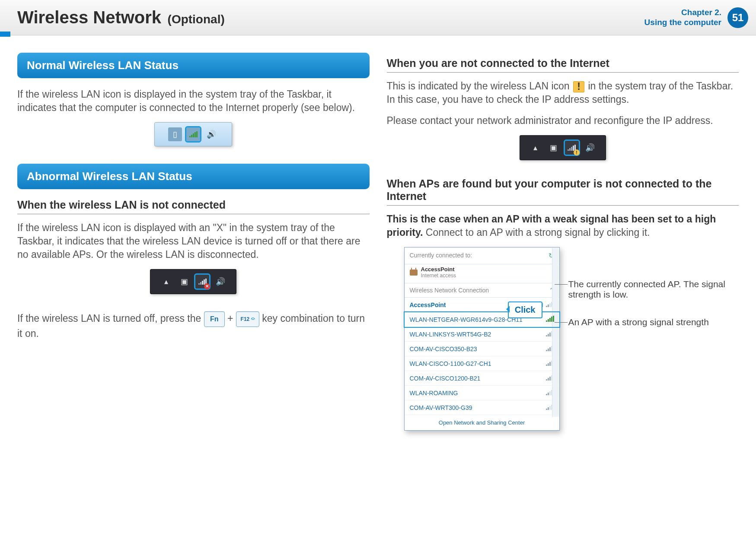  Describe the element at coordinates (654, 289) in the screenshot. I see `callout-low-signal: The currently connected AP. The signal s…` at that location.